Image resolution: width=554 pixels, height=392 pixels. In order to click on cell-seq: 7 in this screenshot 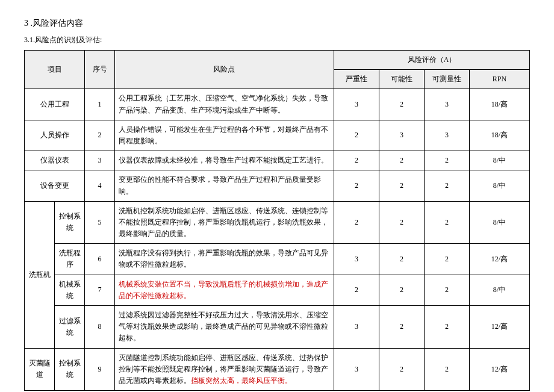, I will do `click(100, 290)`.